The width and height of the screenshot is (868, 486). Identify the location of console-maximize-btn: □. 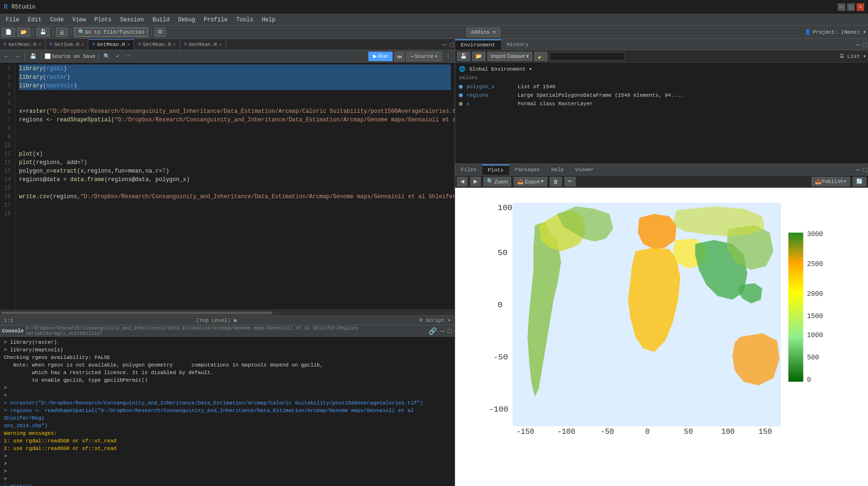
(450, 331).